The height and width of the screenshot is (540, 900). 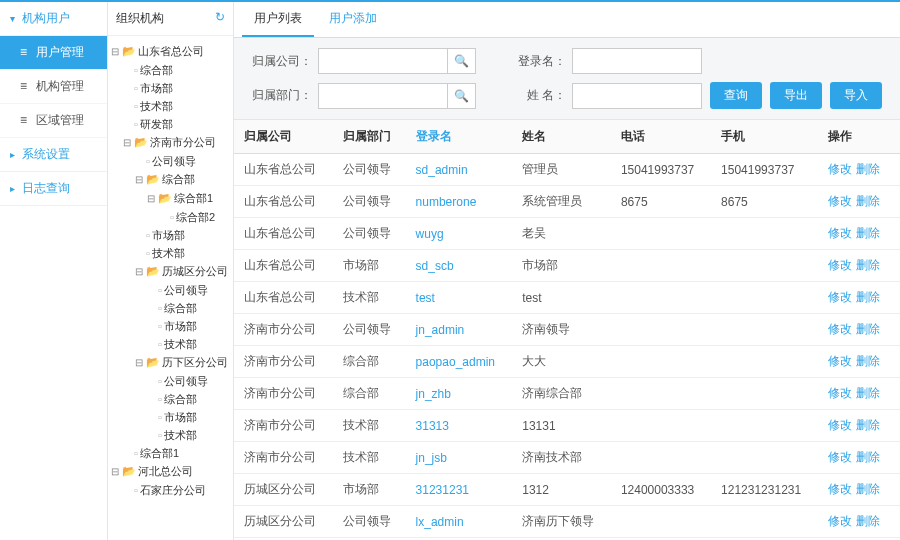 I want to click on filter-login-input, so click(x=637, y=61).